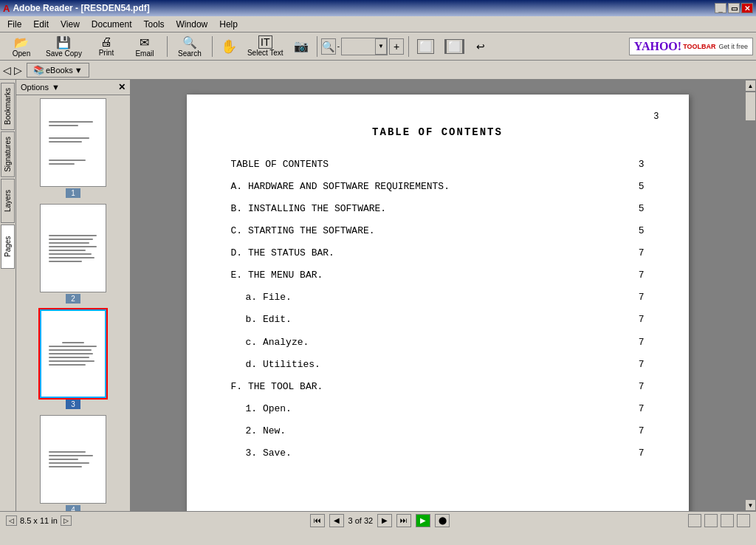 This screenshot has height=545, width=756. What do you see at coordinates (73, 148) in the screenshot?
I see `page-thumbnail-1: 1` at bounding box center [73, 148].